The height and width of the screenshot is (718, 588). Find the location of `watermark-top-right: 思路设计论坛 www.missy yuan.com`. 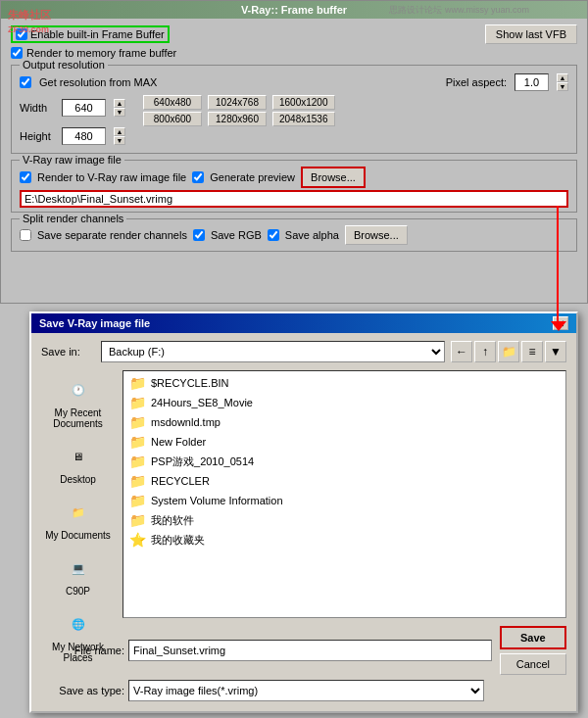

watermark-top-right: 思路设计论坛 www.missy yuan.com is located at coordinates (459, 10).